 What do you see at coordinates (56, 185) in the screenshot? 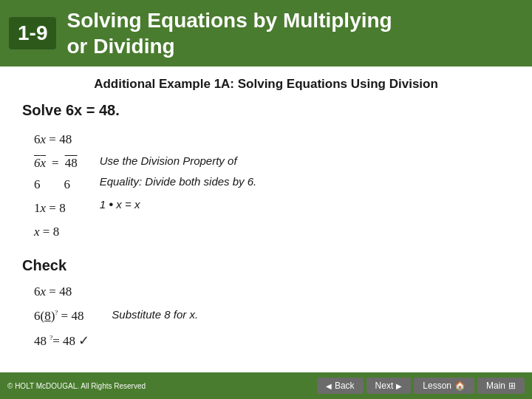
I see `step-denom-row: 6 6` at bounding box center [56, 185].